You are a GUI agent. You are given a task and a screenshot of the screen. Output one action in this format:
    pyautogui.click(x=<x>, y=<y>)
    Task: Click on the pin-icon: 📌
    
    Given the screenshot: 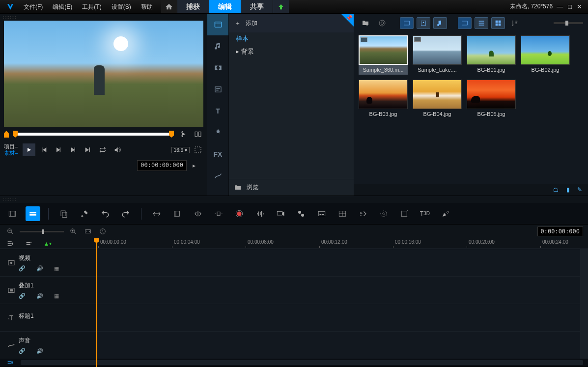 What is the action you would take?
    pyautogui.click(x=347, y=20)
    